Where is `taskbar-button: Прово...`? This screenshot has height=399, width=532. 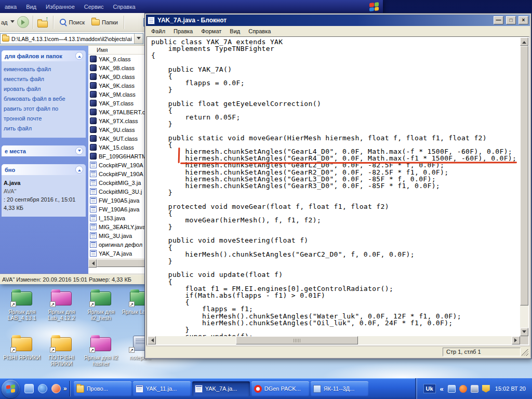 taskbar-button: Прово... is located at coordinates (103, 389).